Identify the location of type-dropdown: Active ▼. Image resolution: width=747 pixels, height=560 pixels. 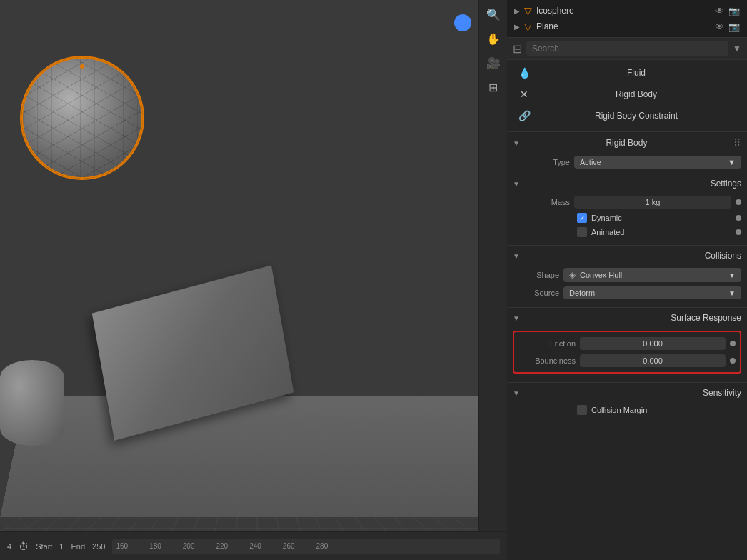
(658, 162).